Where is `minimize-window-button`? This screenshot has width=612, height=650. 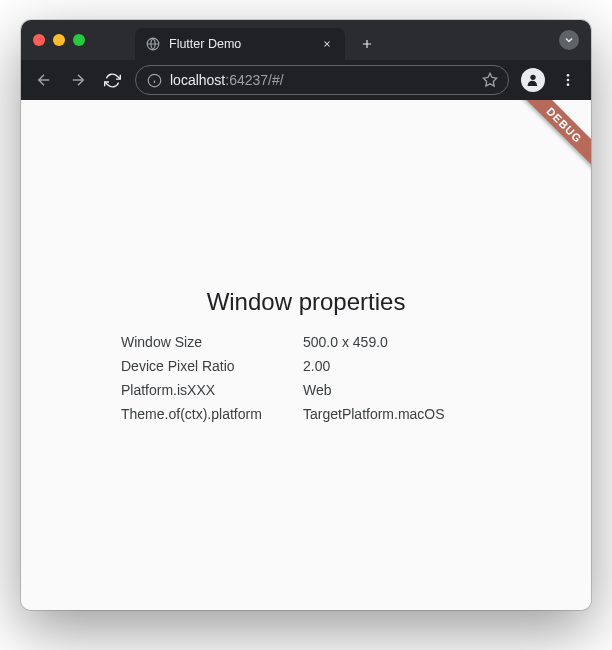
minimize-window-button is located at coordinates (59, 40).